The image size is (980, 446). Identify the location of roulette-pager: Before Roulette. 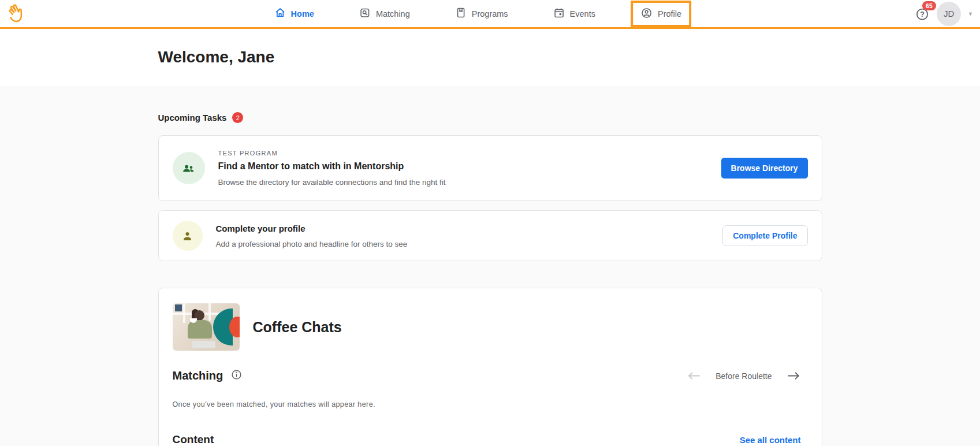
(744, 376).